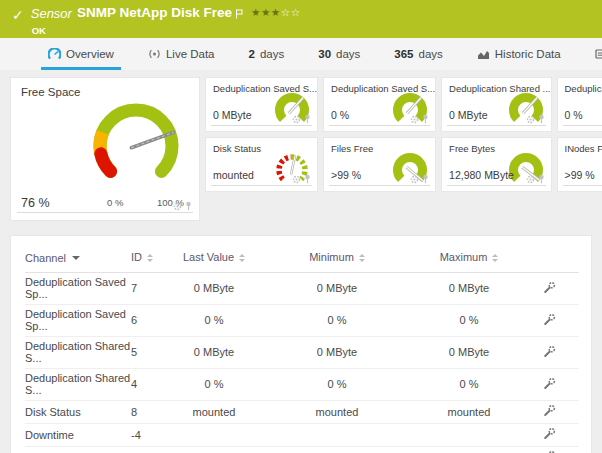 This screenshot has height=453, width=602. I want to click on col-maximum: Maximum, so click(469, 260).